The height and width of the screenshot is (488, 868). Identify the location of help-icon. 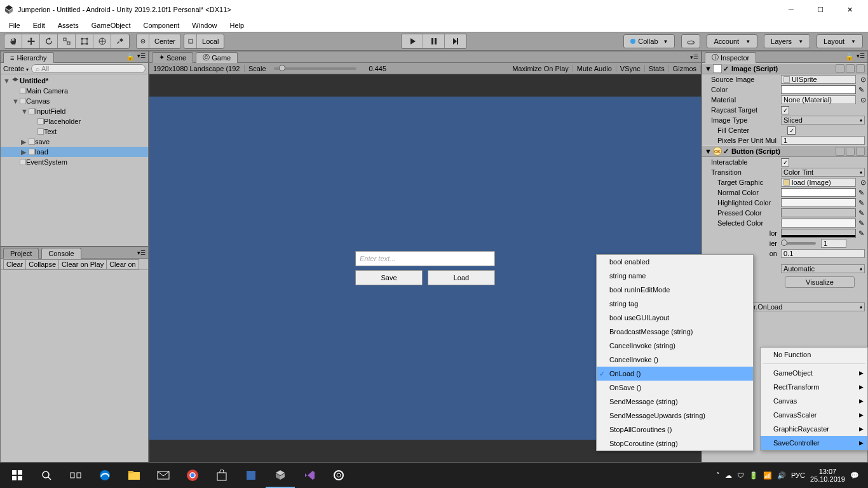
(840, 151).